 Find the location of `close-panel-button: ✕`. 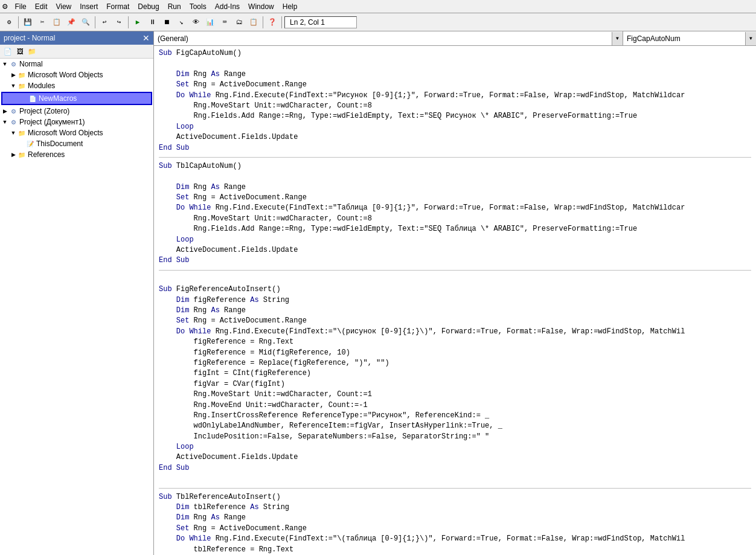

close-panel-button: ✕ is located at coordinates (146, 38).